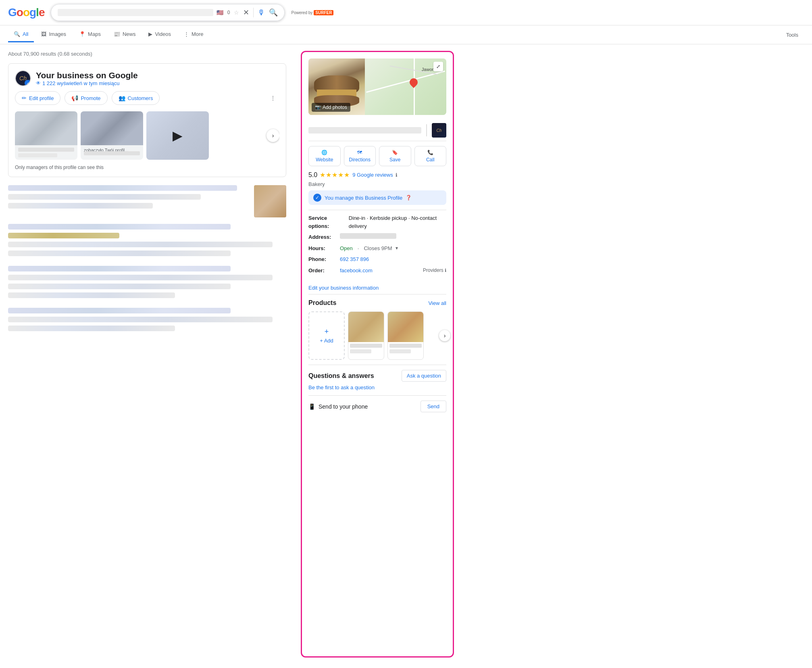 This screenshot has width=812, height=668. What do you see at coordinates (378, 248) in the screenshot?
I see `hours-detail: Closes 9PM` at bounding box center [378, 248].